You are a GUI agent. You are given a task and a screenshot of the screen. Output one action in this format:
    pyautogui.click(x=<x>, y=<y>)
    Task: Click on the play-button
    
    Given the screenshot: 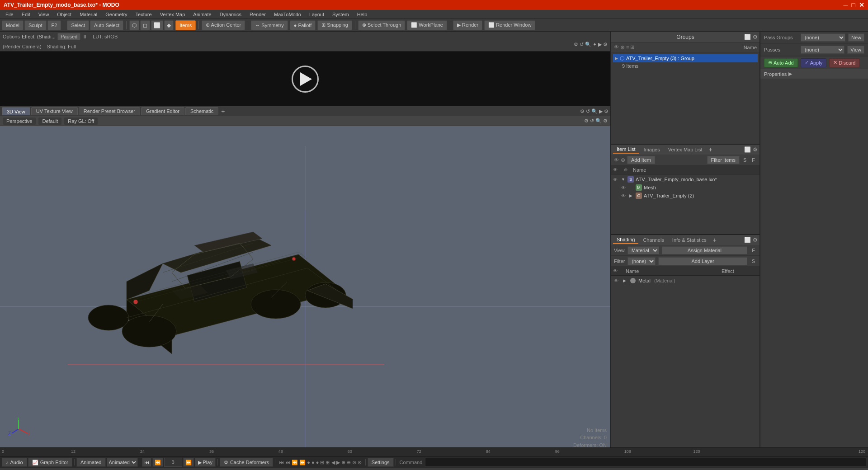 What is the action you would take?
    pyautogui.click(x=305, y=79)
    